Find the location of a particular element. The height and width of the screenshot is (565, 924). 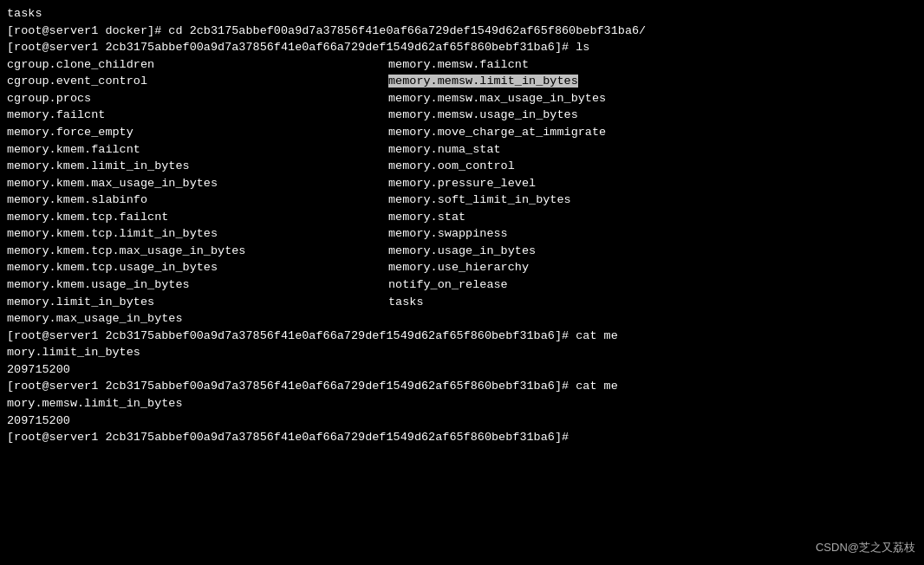

terminal-two-col-line: memory.kmem.tcp.usage_in_bytesmemory.use… is located at coordinates (462, 268).